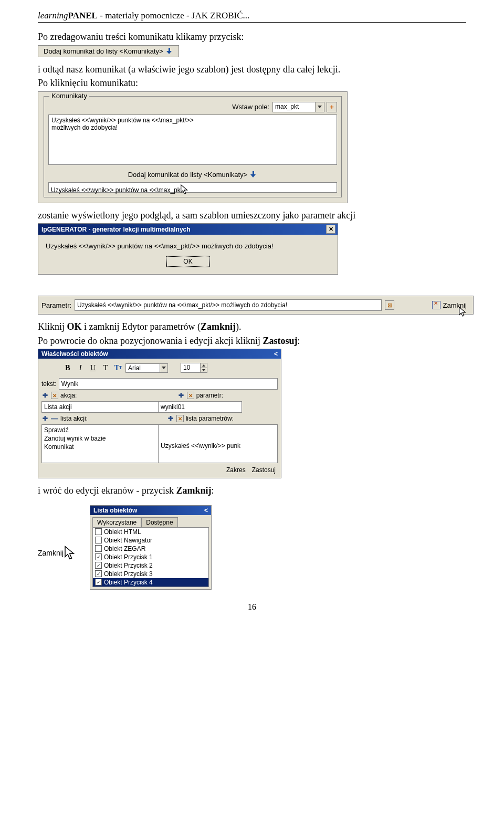 The height and width of the screenshot is (826, 504). Describe the element at coordinates (147, 368) in the screenshot. I see `font-combo` at that location.